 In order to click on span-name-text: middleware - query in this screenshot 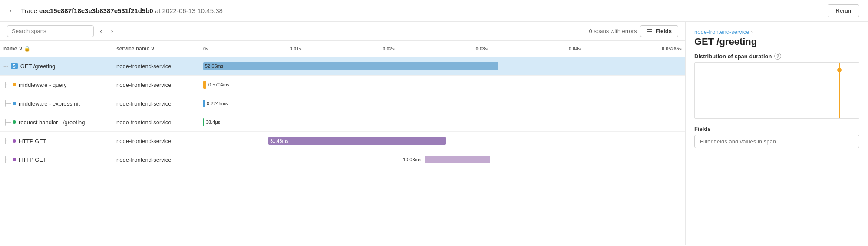, I will do `click(43, 85)`.